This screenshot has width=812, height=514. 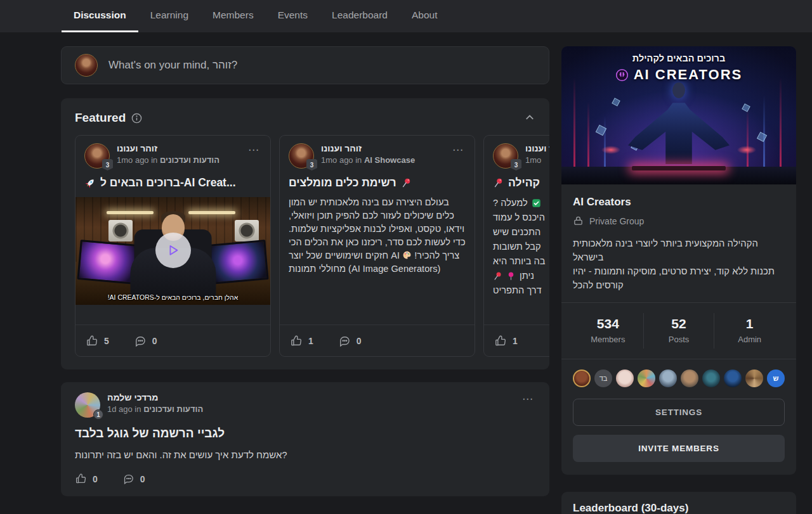 I want to click on tab-discussion: Discussion, so click(x=100, y=16).